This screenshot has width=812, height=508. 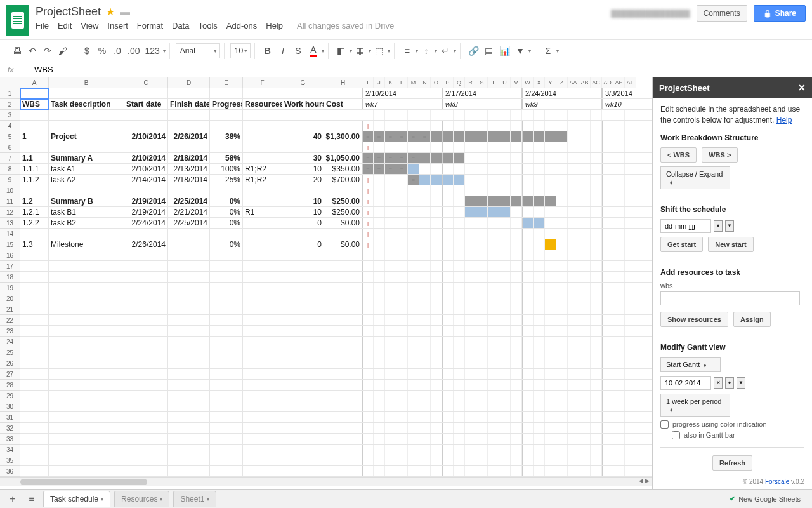 What do you see at coordinates (42, 25) in the screenshot?
I see `menu-file: File` at bounding box center [42, 25].